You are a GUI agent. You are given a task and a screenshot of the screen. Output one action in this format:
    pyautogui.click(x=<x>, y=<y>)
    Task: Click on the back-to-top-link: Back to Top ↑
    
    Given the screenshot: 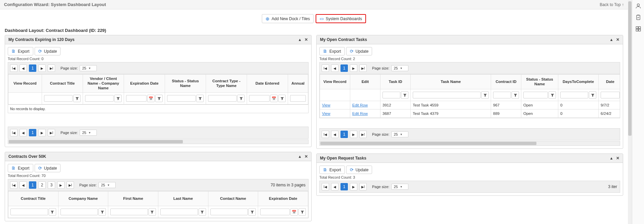 What is the action you would take?
    pyautogui.click(x=612, y=5)
    